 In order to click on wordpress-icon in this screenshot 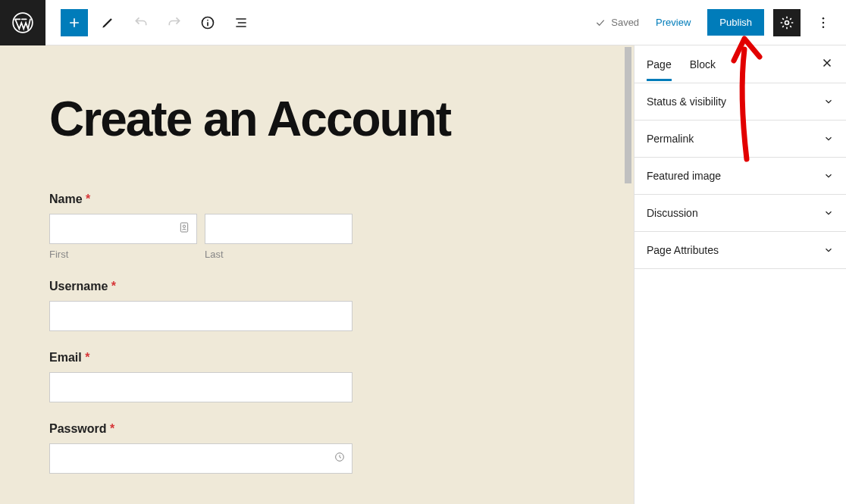, I will do `click(23, 23)`.